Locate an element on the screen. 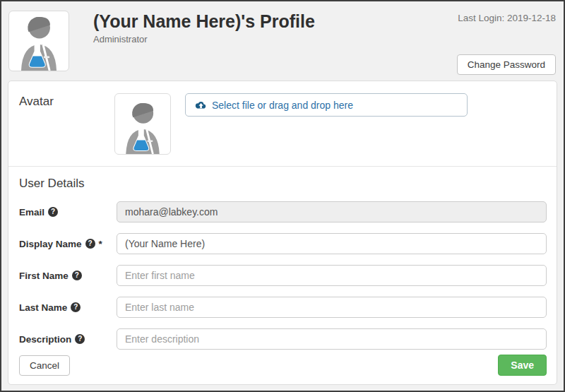  email-label: Email ? is located at coordinates (68, 212).